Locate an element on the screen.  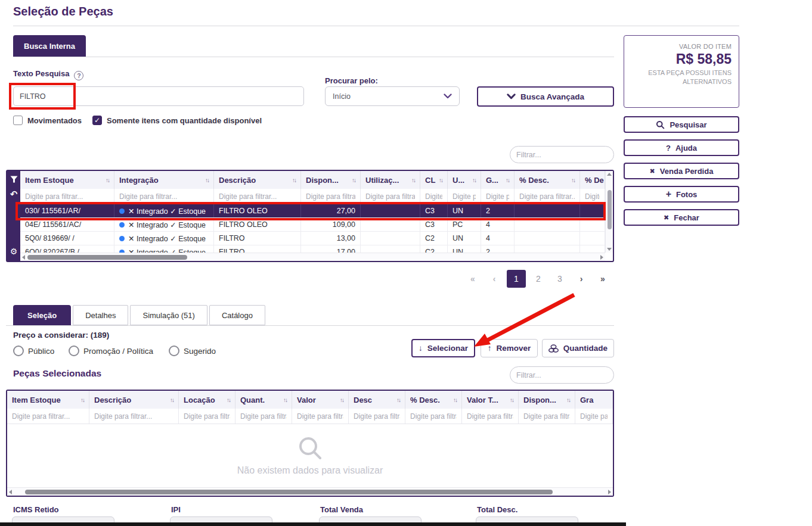
bottom-edge is located at coordinates (313, 524).